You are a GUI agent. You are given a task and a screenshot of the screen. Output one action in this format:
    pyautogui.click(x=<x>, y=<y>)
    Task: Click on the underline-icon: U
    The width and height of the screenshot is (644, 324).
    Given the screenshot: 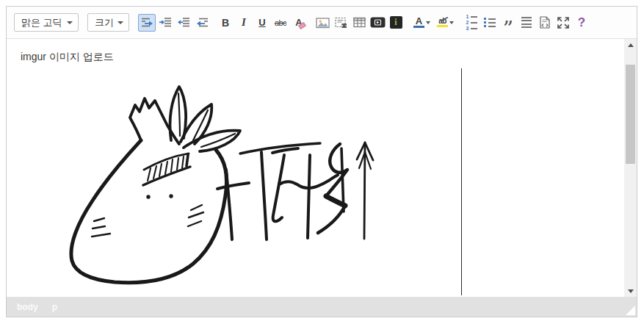 What is the action you would take?
    pyautogui.click(x=261, y=22)
    